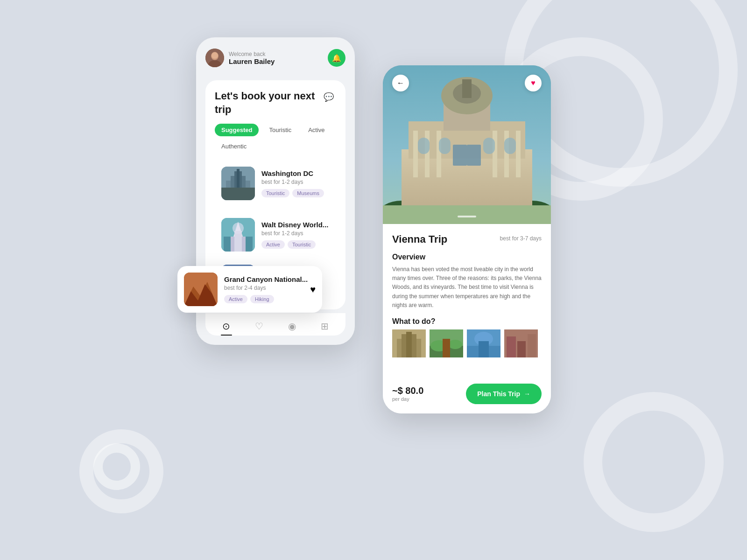  What do you see at coordinates (237, 130) in the screenshot?
I see `tab-suggested: Suggested` at bounding box center [237, 130].